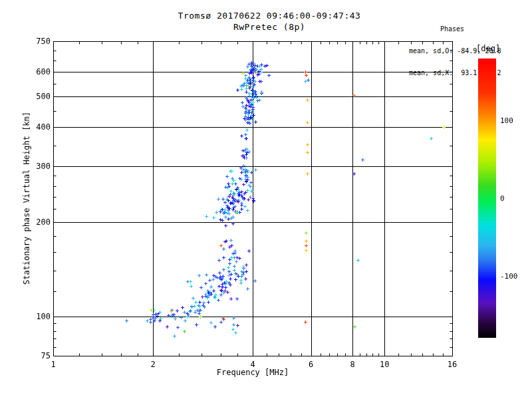 This screenshot has width=532, height=399. I want to click on x-tick-label: 16, so click(452, 364).